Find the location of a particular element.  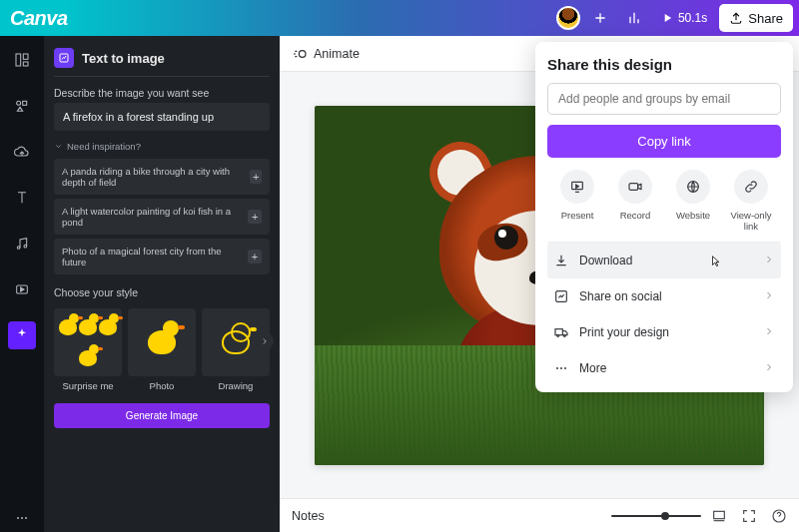

suggestion-text: A light watercolor painting of koi fish … is located at coordinates (155, 217).